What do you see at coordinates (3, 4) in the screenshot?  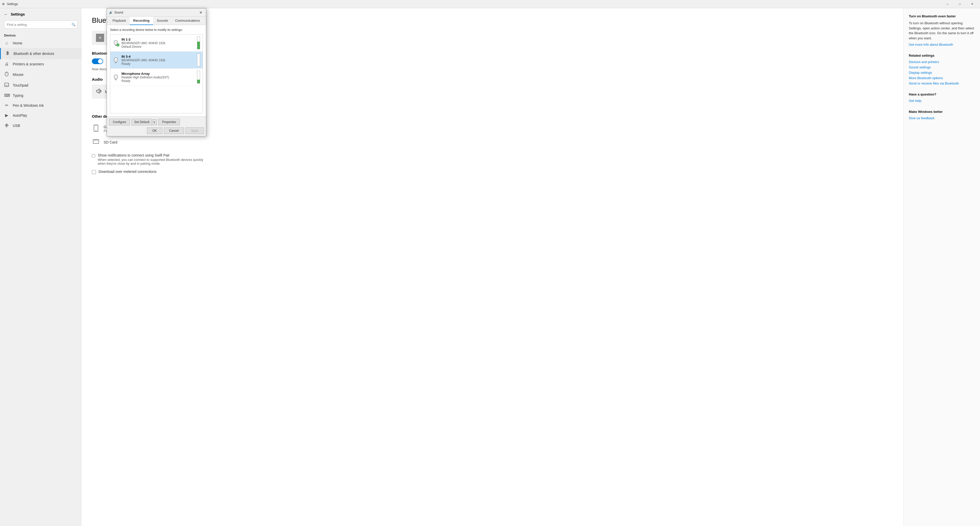 I see `settings-icon: ⚙` at bounding box center [3, 4].